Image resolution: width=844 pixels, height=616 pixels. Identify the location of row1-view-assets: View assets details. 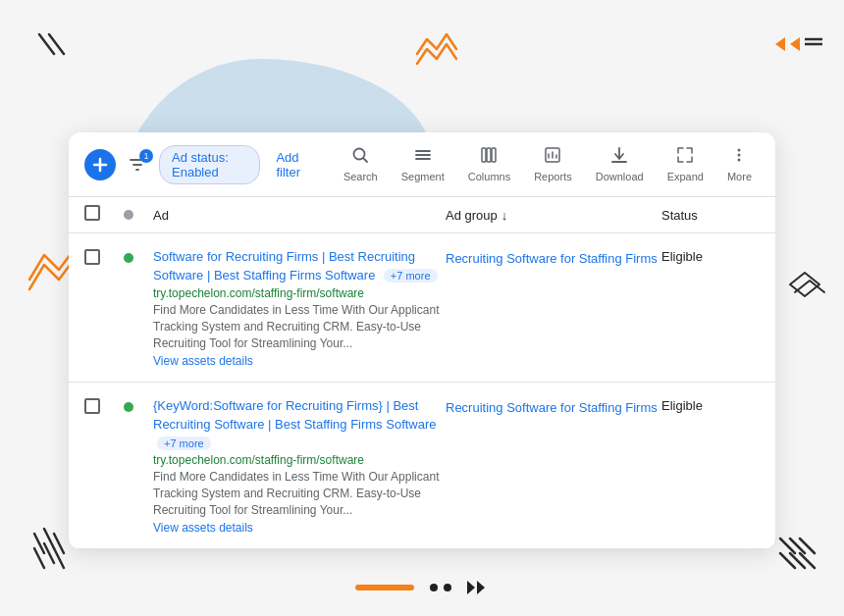
(299, 361).